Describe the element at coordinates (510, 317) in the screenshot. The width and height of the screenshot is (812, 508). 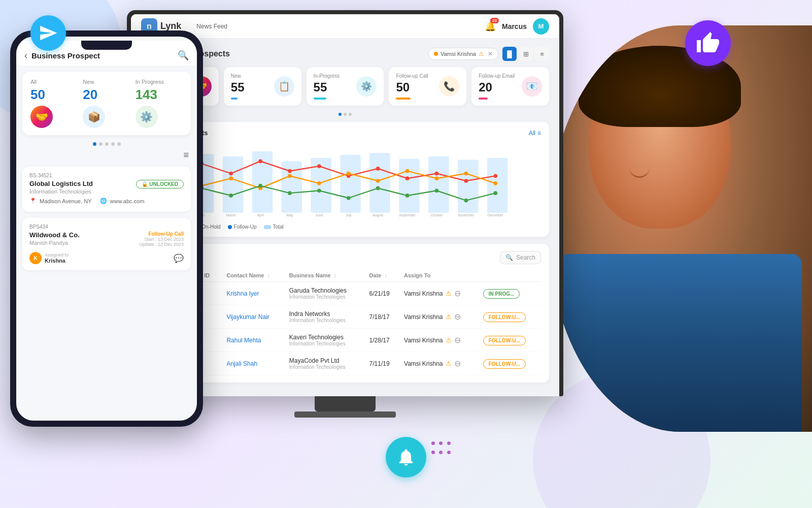
I see `row-2-status: FOLLOW-U...` at that location.